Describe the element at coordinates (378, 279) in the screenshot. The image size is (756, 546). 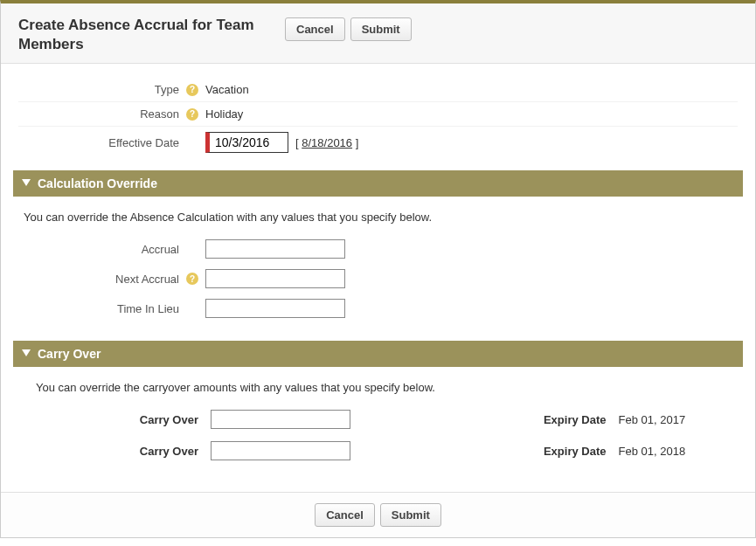
I see `next-accrual-row: Next Accrual ?` at that location.